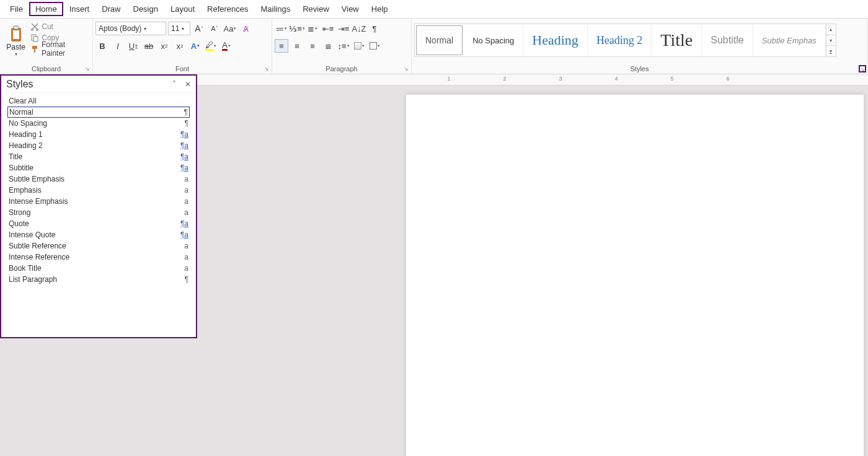 The width and height of the screenshot is (868, 456). Describe the element at coordinates (133, 46) in the screenshot. I see `underline-button: U▾` at that location.